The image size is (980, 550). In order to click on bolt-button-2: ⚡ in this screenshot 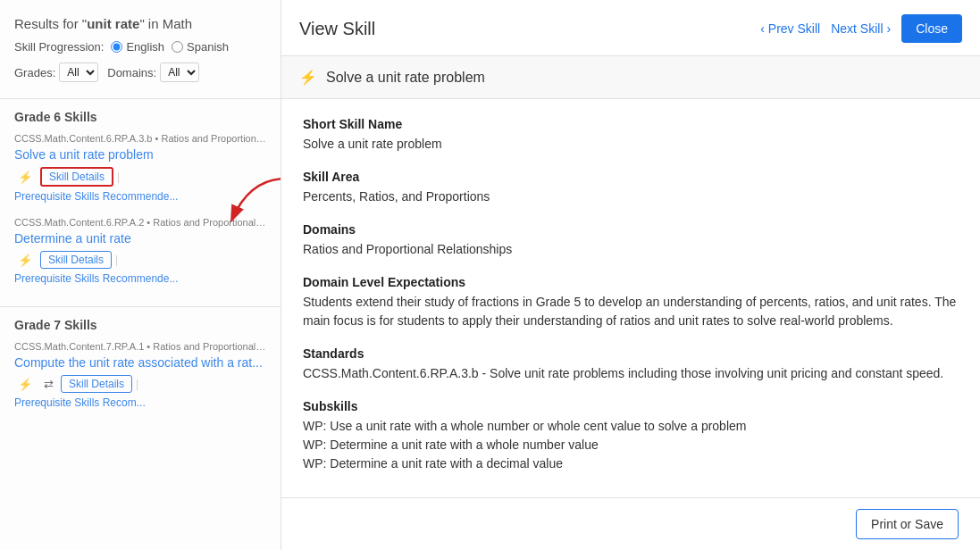, I will do `click(25, 261)`.